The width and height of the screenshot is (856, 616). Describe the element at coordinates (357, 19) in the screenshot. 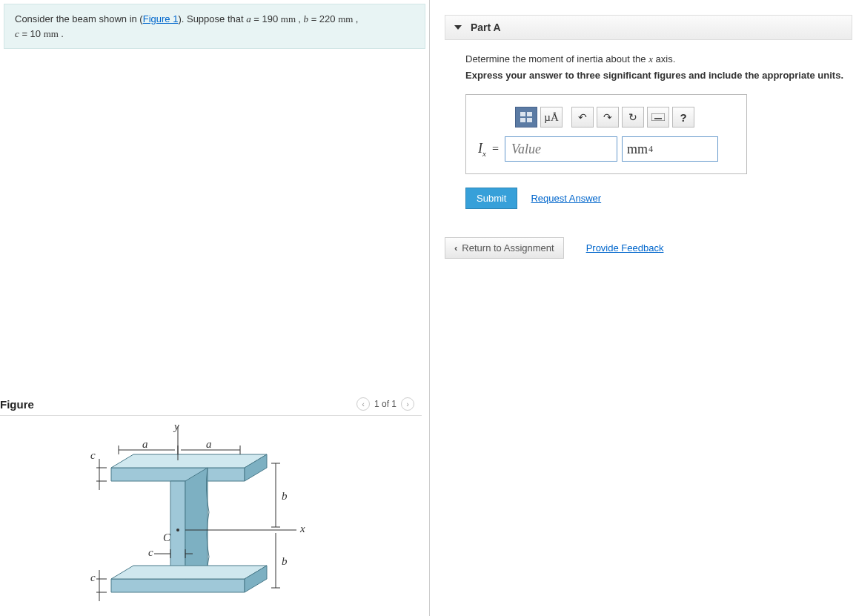

I see `comma2: ,` at that location.